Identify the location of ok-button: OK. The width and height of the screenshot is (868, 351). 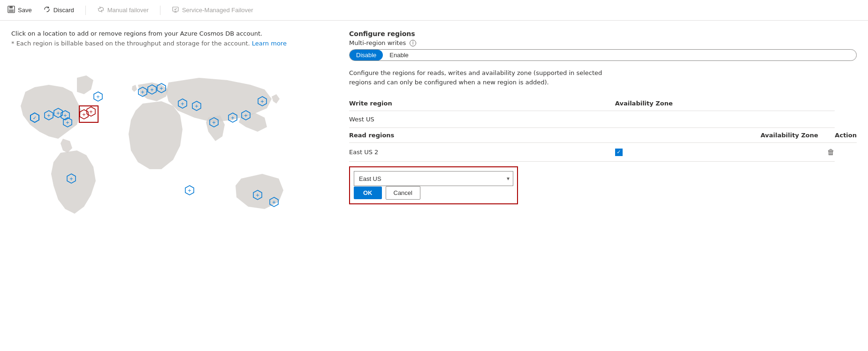
(368, 193).